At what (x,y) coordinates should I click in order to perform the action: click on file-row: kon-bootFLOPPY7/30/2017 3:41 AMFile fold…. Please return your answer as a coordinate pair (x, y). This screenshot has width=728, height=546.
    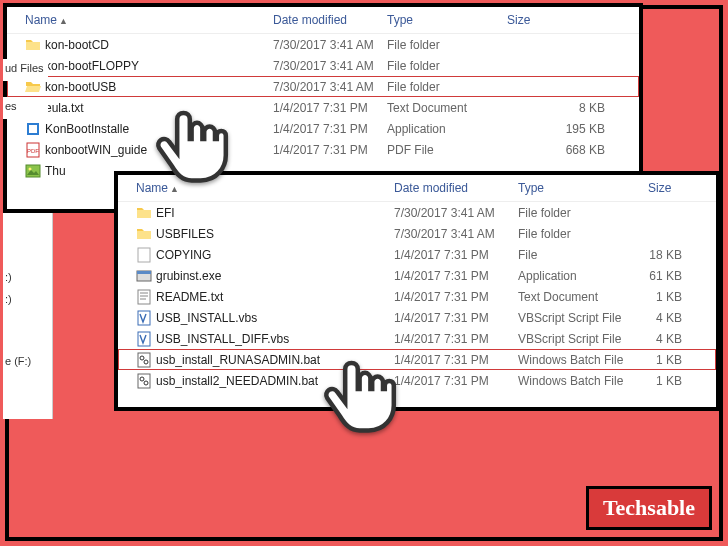
    Looking at the image, I should click on (323, 66).